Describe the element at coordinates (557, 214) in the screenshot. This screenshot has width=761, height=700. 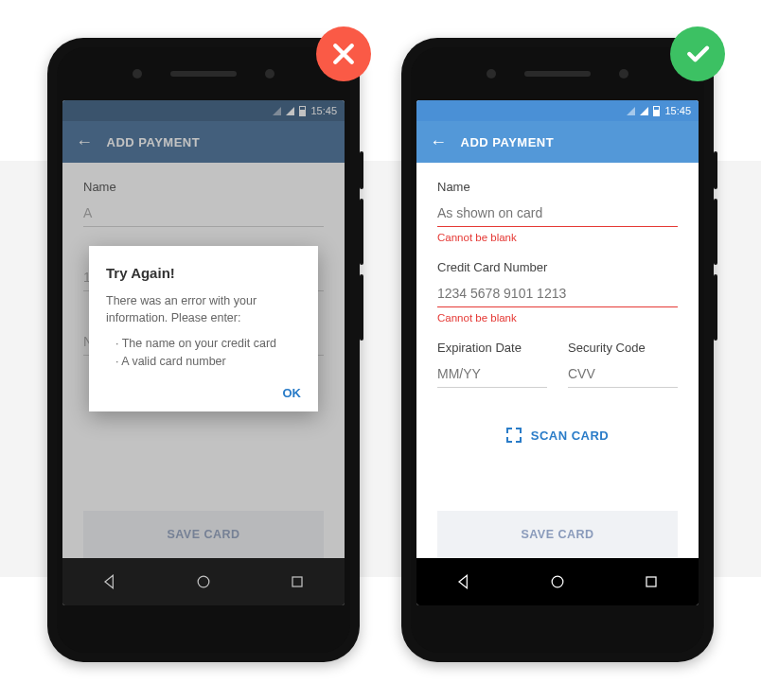
I see `name-input` at that location.